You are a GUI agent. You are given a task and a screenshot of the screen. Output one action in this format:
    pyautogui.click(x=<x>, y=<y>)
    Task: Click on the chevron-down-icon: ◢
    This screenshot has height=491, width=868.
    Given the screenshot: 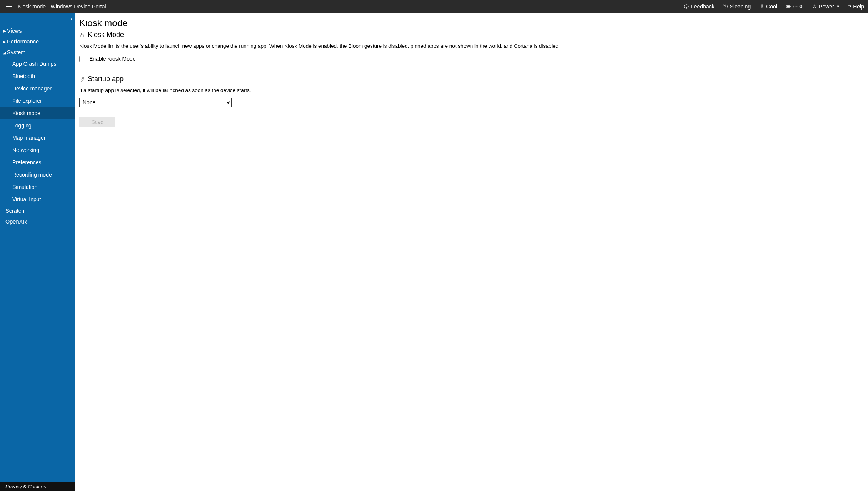 What is the action you would take?
    pyautogui.click(x=5, y=52)
    